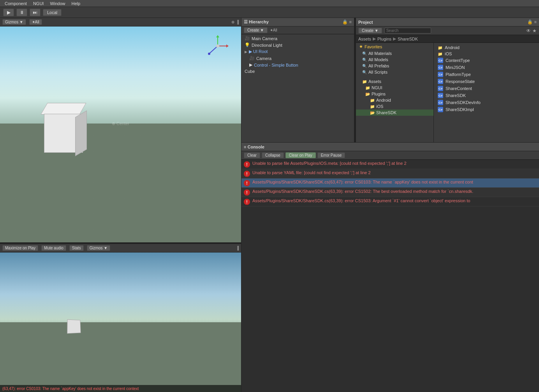 Image resolution: width=539 pixels, height=392 pixels. I want to click on file-item-android: 📁 Android, so click(486, 48).